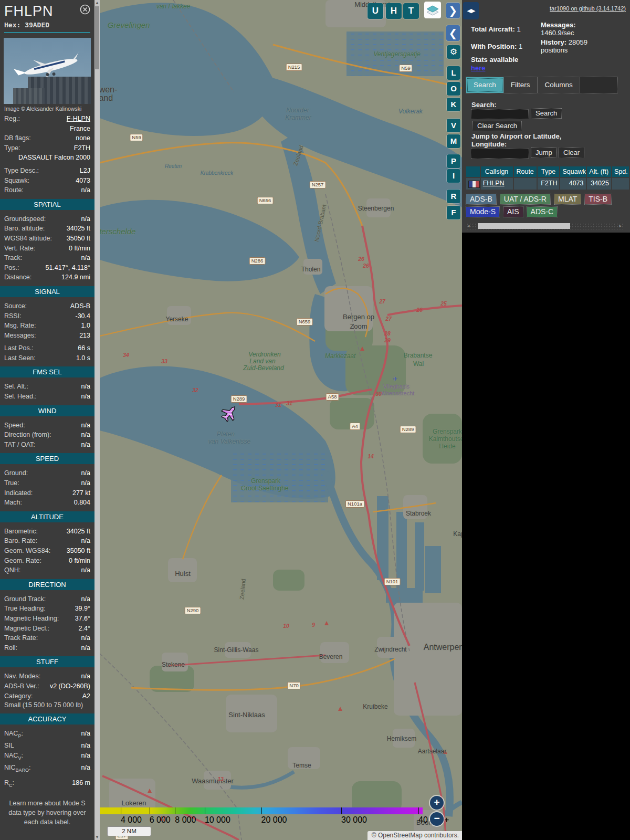  What do you see at coordinates (588, 8) in the screenshot?
I see `github-link: tar1090 on github (3.14.1742)` at bounding box center [588, 8].